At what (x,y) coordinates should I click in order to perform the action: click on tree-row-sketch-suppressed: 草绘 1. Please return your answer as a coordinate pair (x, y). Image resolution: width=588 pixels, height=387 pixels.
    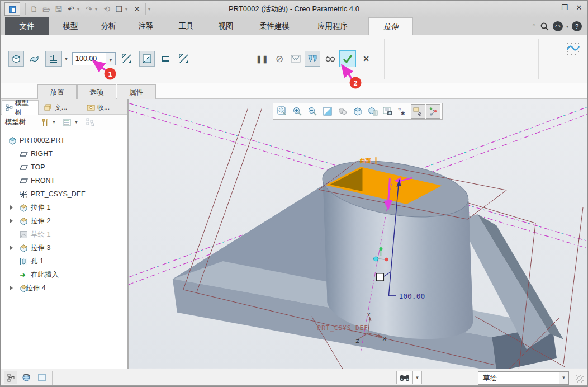
    Looking at the image, I should click on (64, 234).